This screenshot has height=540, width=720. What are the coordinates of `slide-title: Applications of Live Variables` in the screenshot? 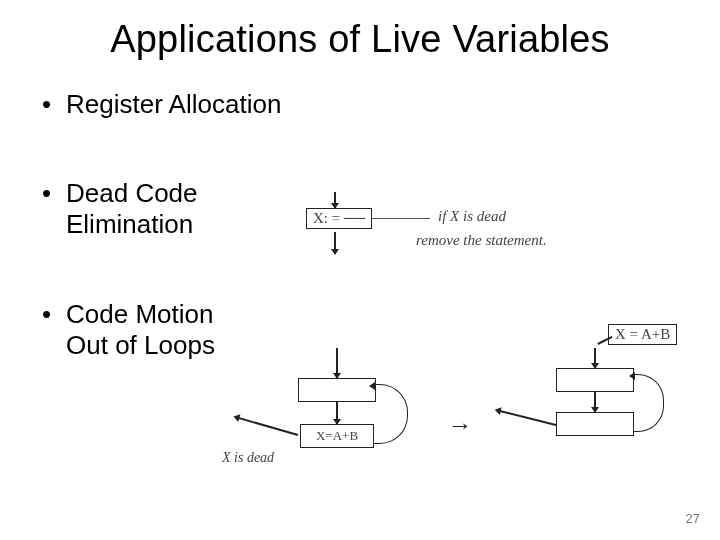 It's located at (360, 40).